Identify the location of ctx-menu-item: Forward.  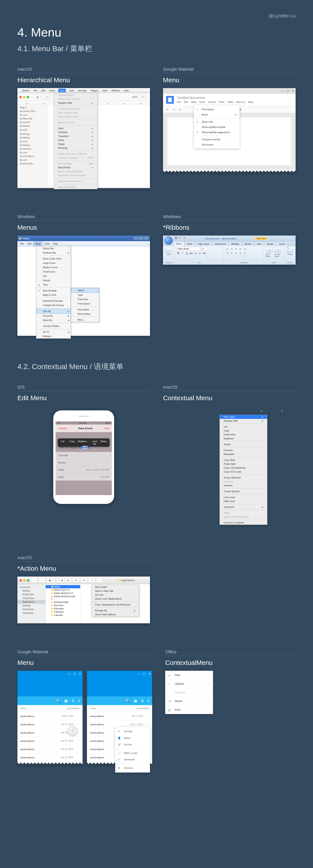
(243, 450).